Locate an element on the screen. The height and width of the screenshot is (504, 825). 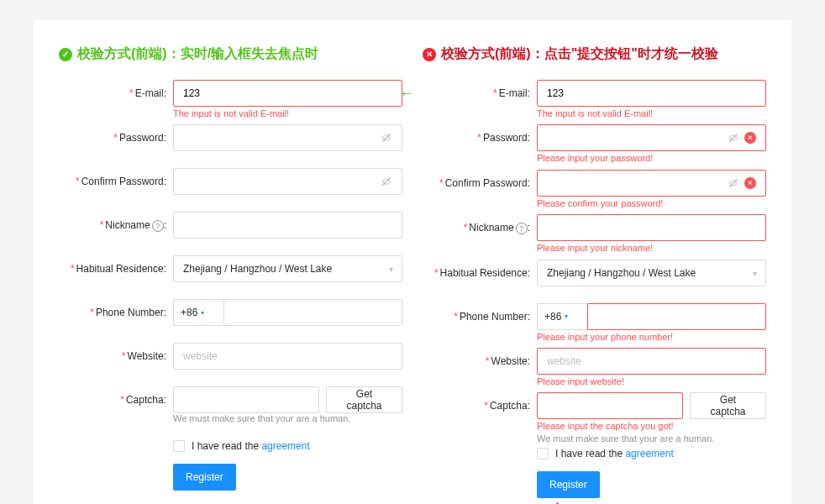
title-realtime: ✓ 校验方式(前端)：实时/输入框失去焦点时 is located at coordinates (230, 54).